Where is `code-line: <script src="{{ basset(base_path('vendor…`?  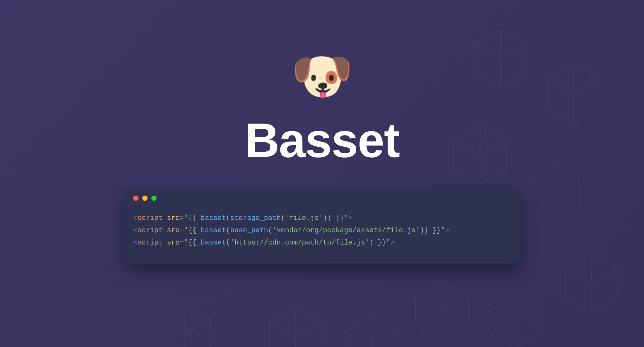 code-line: <script src="{{ basset(base_path('vendor… is located at coordinates (322, 230).